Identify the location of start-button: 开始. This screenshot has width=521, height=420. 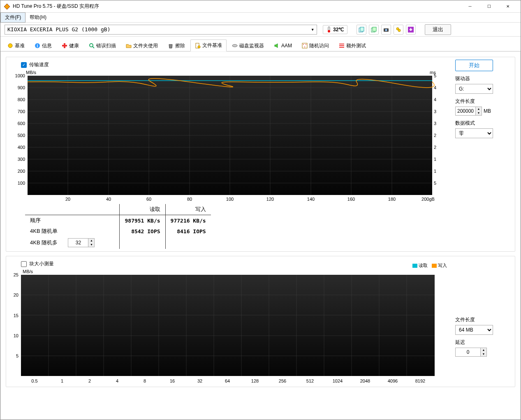
(474, 65).